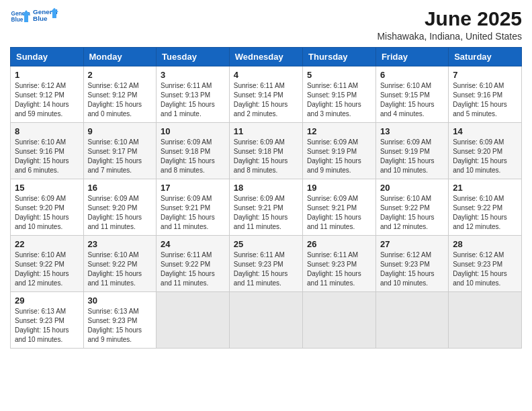  What do you see at coordinates (266, 208) in the screenshot?
I see `calendar-week-3: 15Sunrise: 6:09 AMSunset: 9:20 PMDayligh…` at bounding box center [266, 208].